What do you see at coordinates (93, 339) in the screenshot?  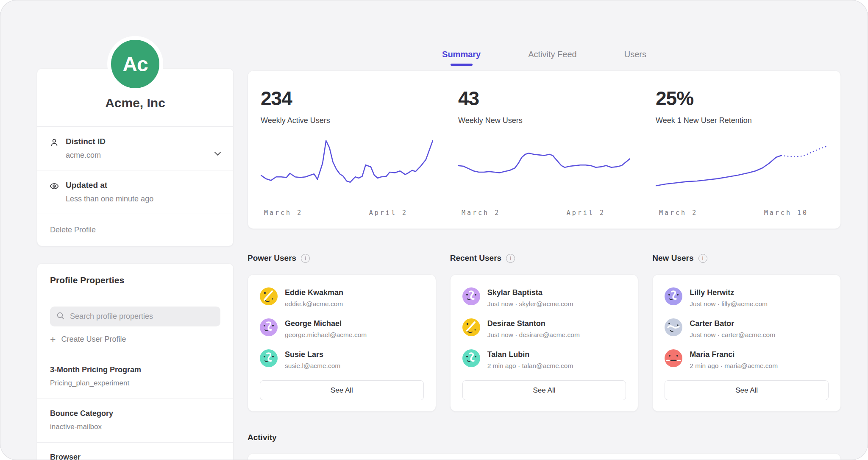 I see `create-user-profile-label: Create User Profile` at bounding box center [93, 339].